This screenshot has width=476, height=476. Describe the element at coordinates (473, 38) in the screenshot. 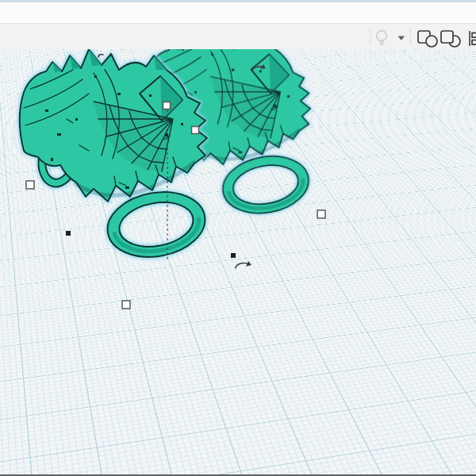

I see `align-icon` at that location.